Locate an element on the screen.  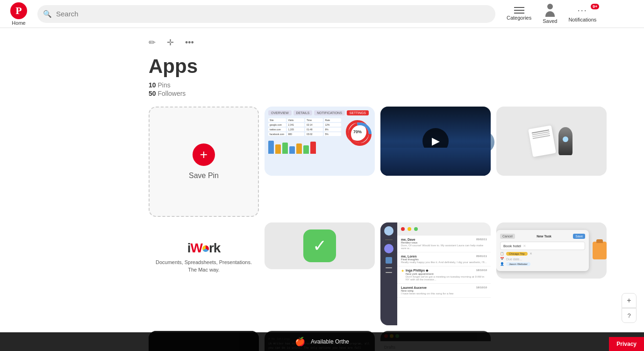
privacy-badge: Privacy is located at coordinates (626, 344).